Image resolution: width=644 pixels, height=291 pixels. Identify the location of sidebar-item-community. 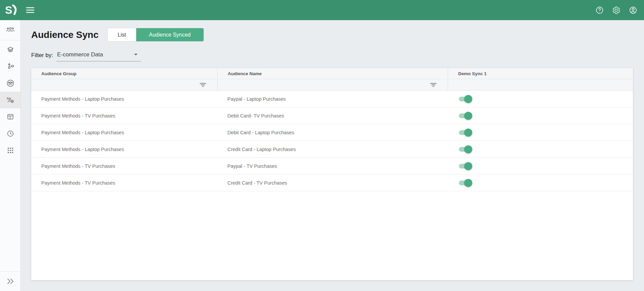
(10, 83).